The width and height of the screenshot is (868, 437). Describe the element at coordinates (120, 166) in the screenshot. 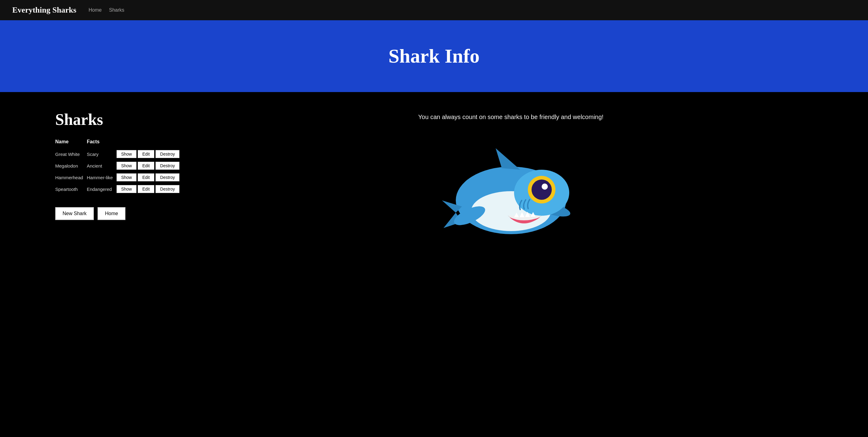

I see `table-row: MegalodonAncientShowEditDestroy` at that location.